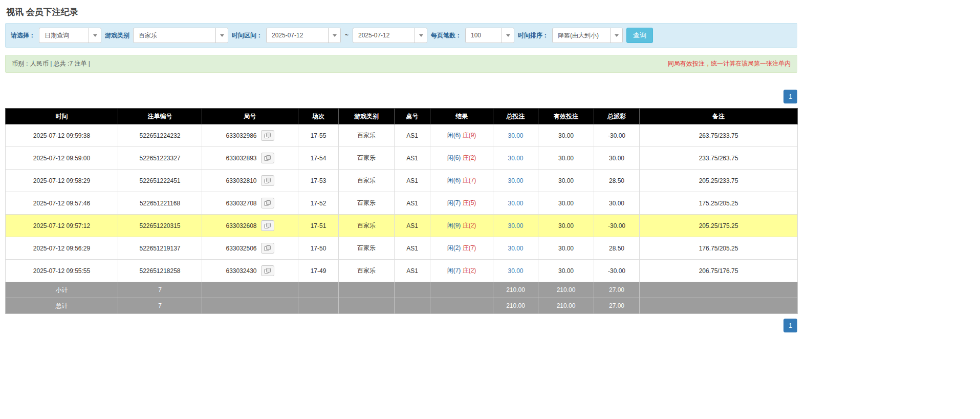  Describe the element at coordinates (70, 35) in the screenshot. I see `query-type-select: 日期查询` at that location.